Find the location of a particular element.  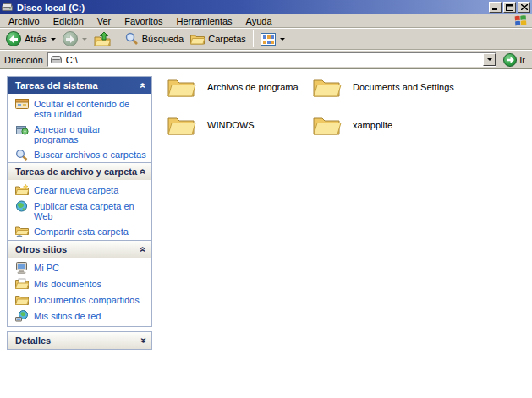

task-publish-folder-web: Publicar esta carpeta en Web is located at coordinates (78, 211).